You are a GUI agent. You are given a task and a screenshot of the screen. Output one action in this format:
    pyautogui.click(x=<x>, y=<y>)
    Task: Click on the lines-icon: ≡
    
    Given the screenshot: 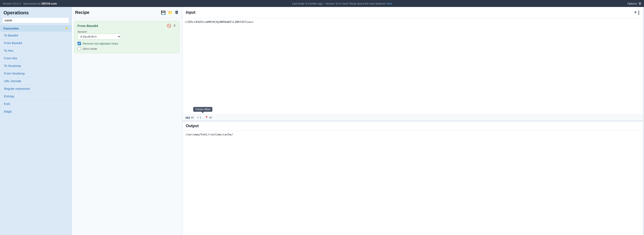 What is the action you would take?
    pyautogui.click(x=198, y=118)
    